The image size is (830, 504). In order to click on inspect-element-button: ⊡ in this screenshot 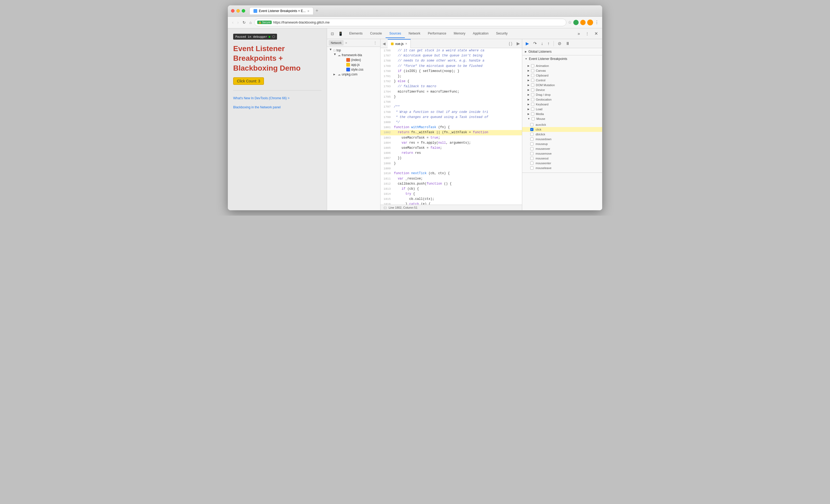, I will do `click(332, 34)`.